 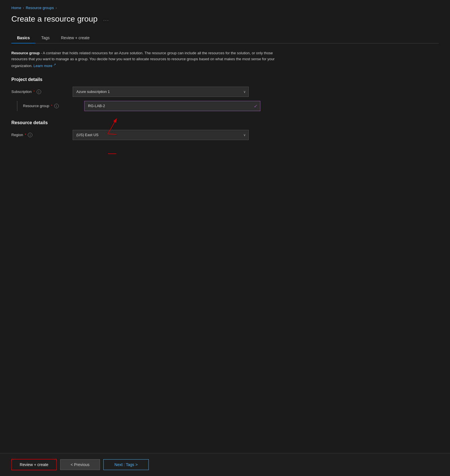 What do you see at coordinates (80, 465) in the screenshot?
I see `previous-button: < Previous` at bounding box center [80, 465].